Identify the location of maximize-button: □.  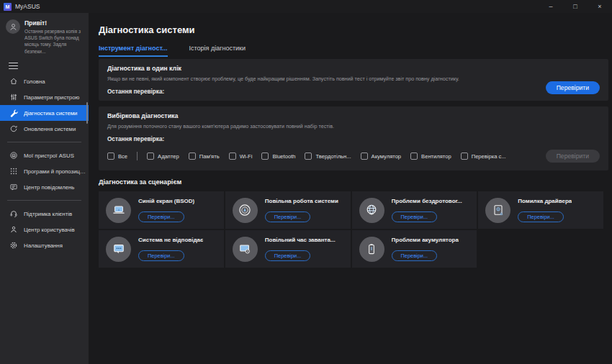
(575, 6).